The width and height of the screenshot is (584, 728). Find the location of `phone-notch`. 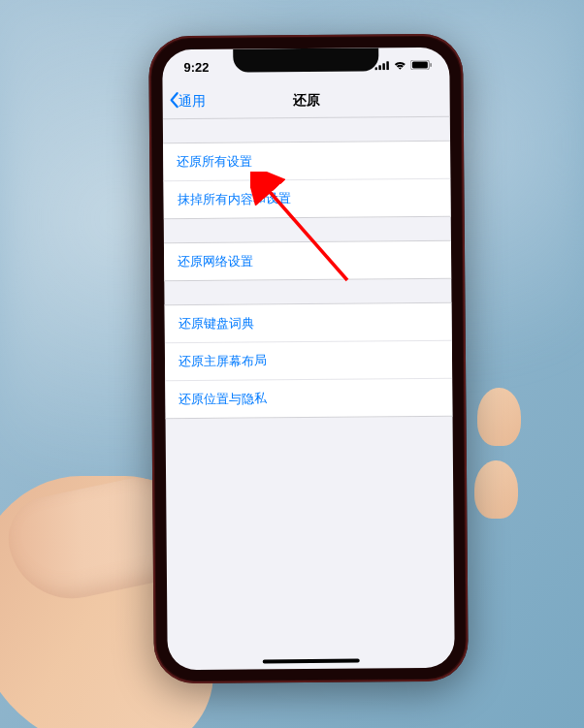

phone-notch is located at coordinates (306, 60).